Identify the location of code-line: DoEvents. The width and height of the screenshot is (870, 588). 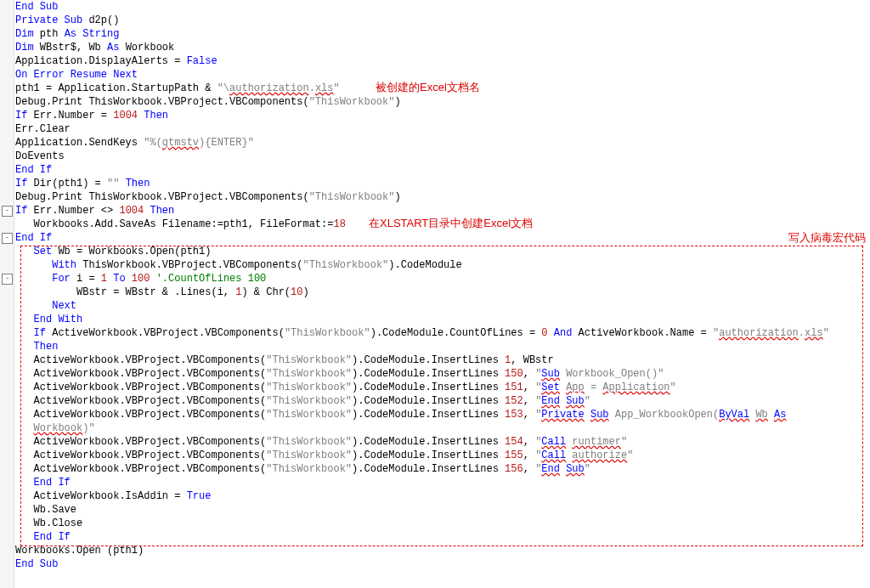
(443, 156).